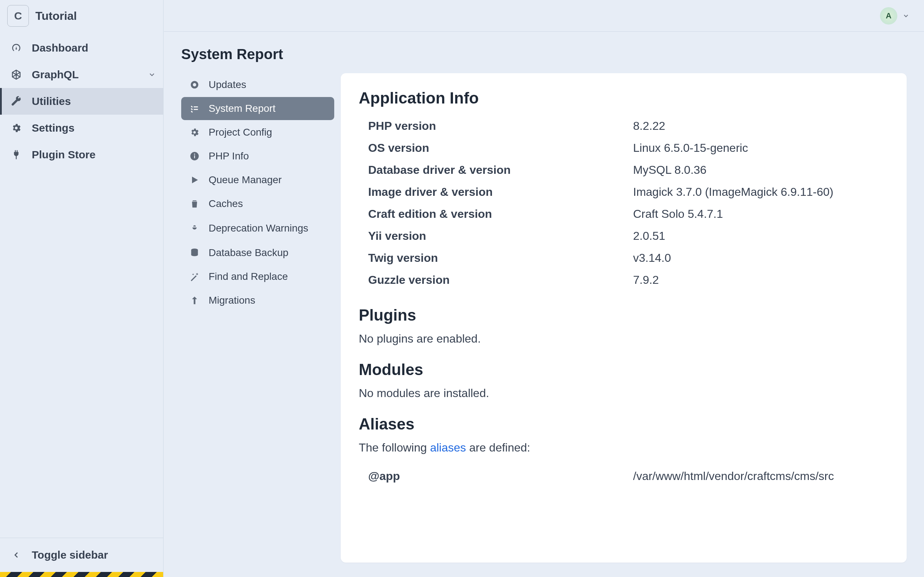 The image size is (924, 577). Describe the element at coordinates (195, 204) in the screenshot. I see `trash-icon` at that location.